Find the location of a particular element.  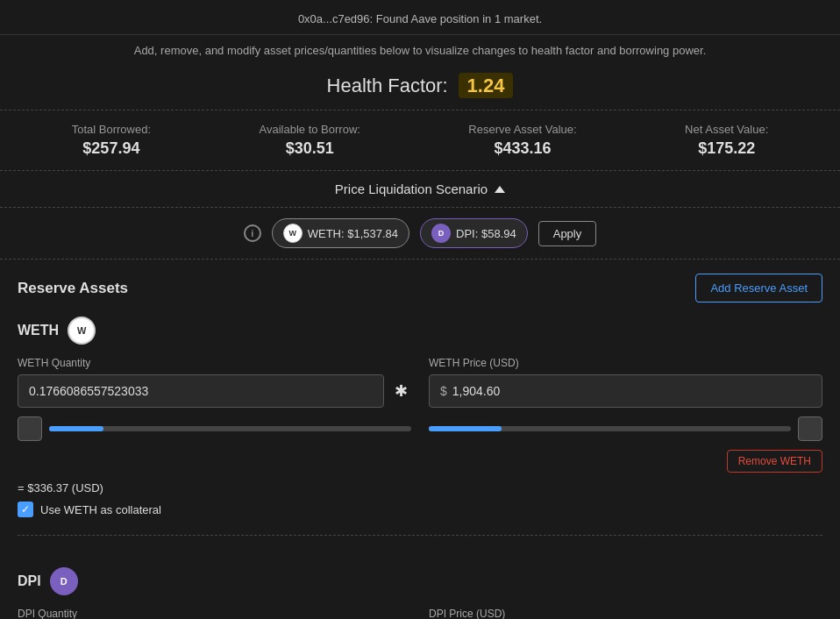

stat-total-borrowed: Total Borrowed: $257.94 is located at coordinates (111, 140).